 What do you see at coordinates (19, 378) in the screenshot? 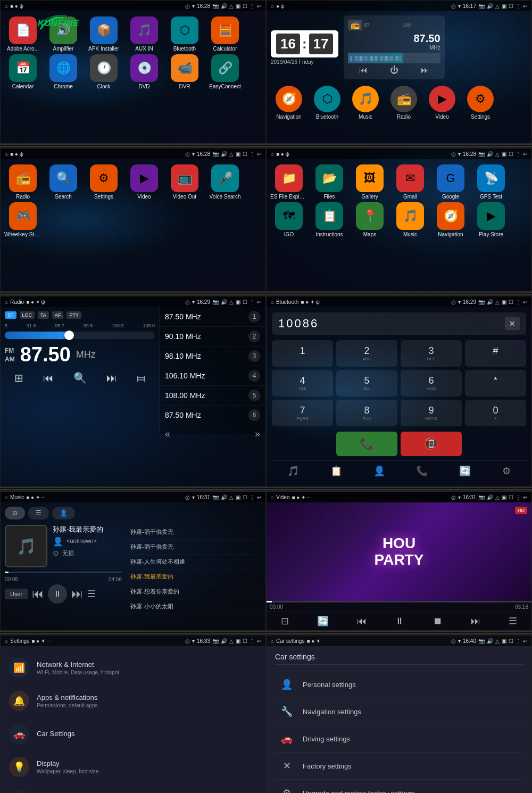
I see `grid-icon: ⊞` at bounding box center [19, 378].